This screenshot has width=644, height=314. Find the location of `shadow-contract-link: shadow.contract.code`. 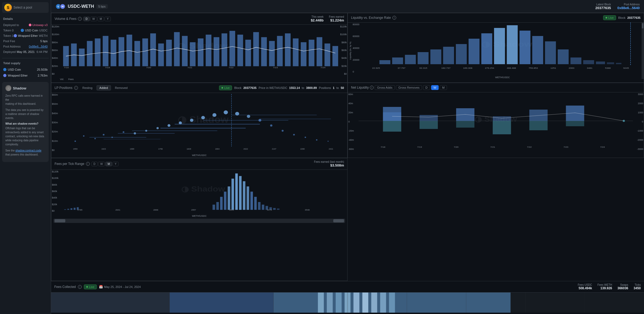

shadow-contract-link: shadow.contract.code is located at coordinates (28, 150).